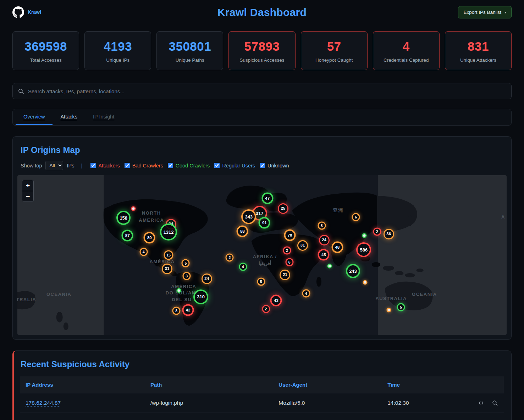 The height and width of the screenshot is (420, 524). I want to click on map-marker: 25, so click(283, 209).